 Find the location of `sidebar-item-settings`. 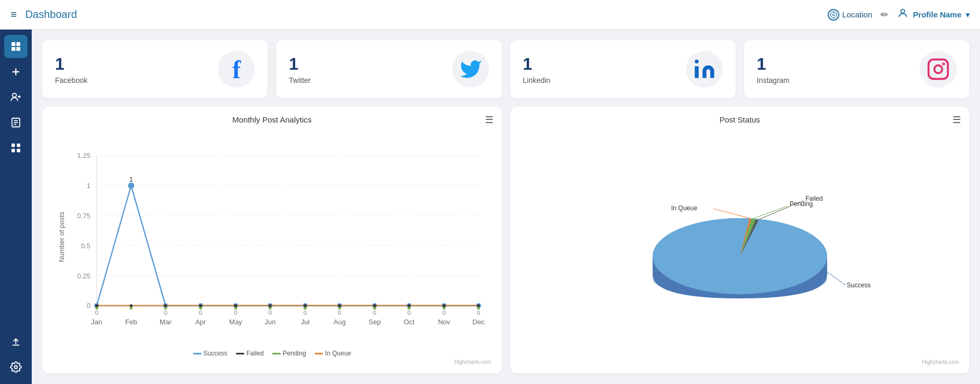

sidebar-item-settings is located at coordinates (16, 367).